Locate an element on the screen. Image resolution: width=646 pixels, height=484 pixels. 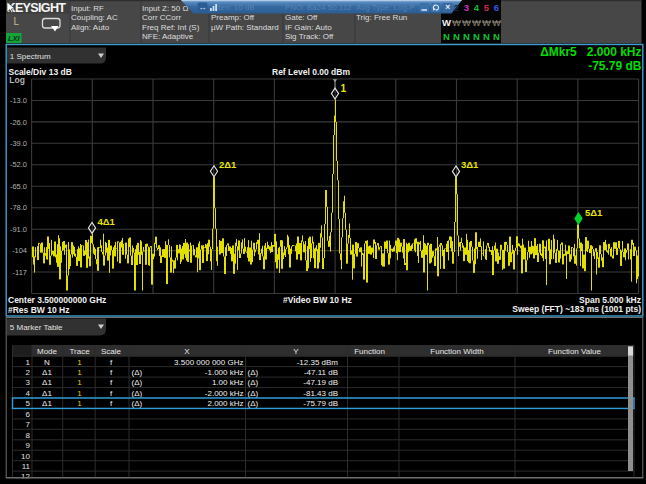
svg-text: Function Width is located at coordinates (456, 352).